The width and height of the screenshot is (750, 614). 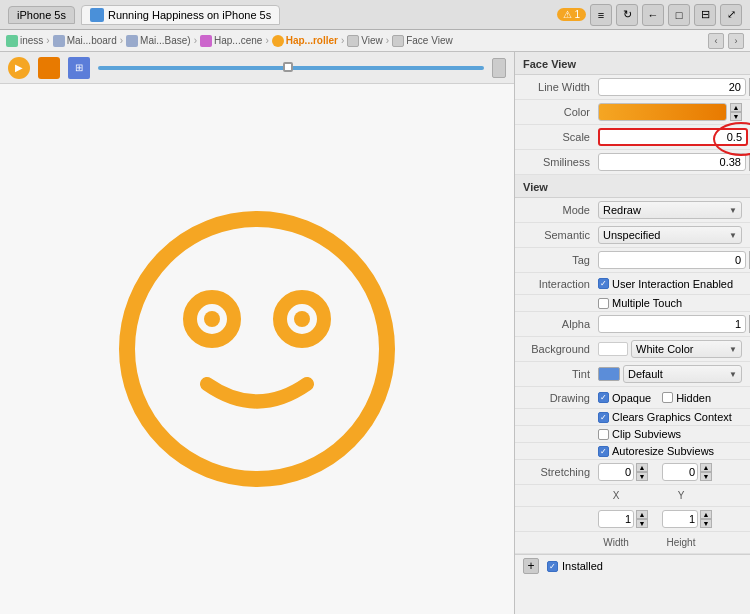 I want to click on stretch-y-up: ▲, so click(x=706, y=468).